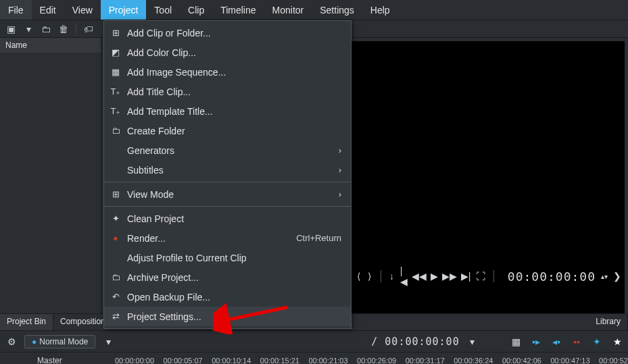  Describe the element at coordinates (116, 317) in the screenshot. I see `project-settings-icon: ⇄` at that location.